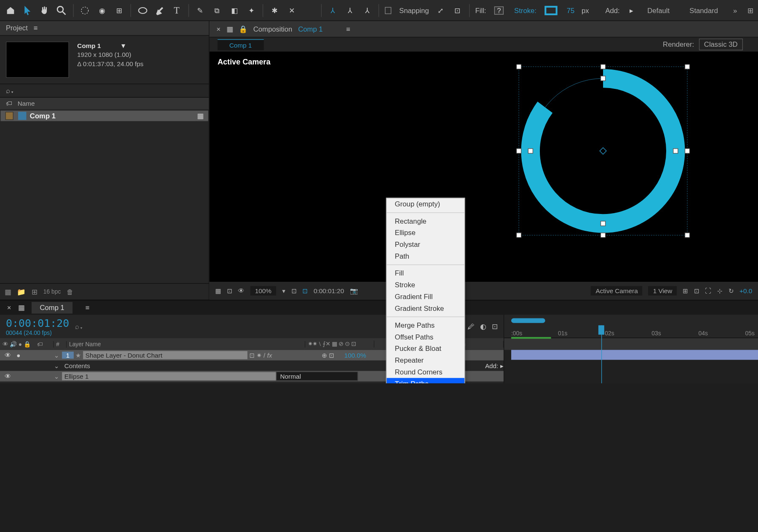  What do you see at coordinates (329, 291) in the screenshot?
I see `time-display: 0:00:01:20` at bounding box center [329, 291].